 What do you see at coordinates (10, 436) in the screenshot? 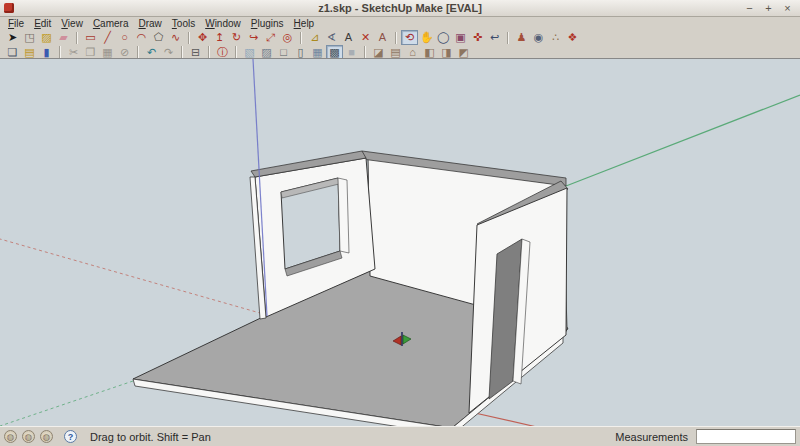
I see `geo-location-icon: ◍` at bounding box center [10, 436].